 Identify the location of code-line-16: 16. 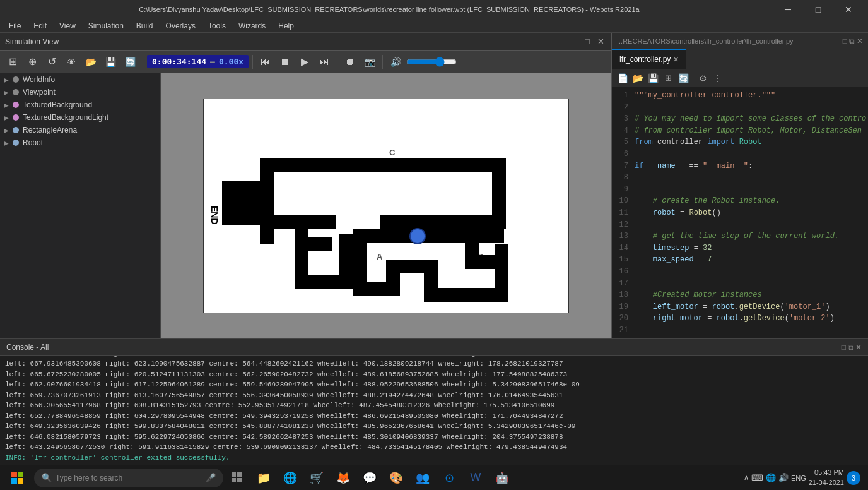
(740, 272).